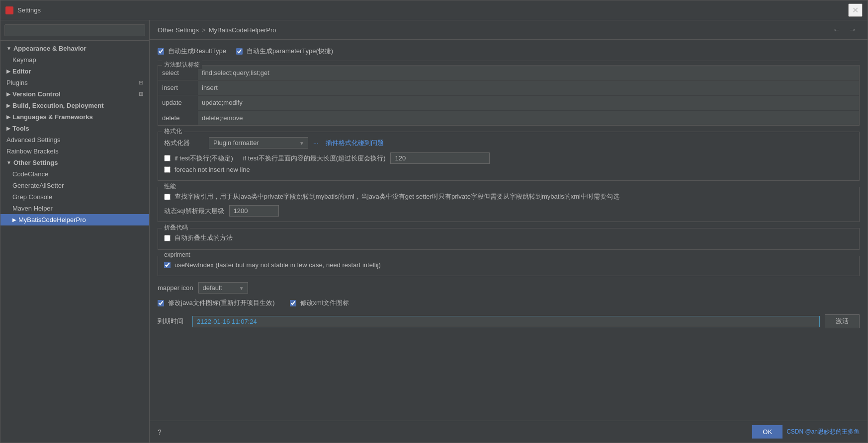  What do you see at coordinates (167, 238) in the screenshot?
I see `auto-fold-checkbox` at bounding box center [167, 238].